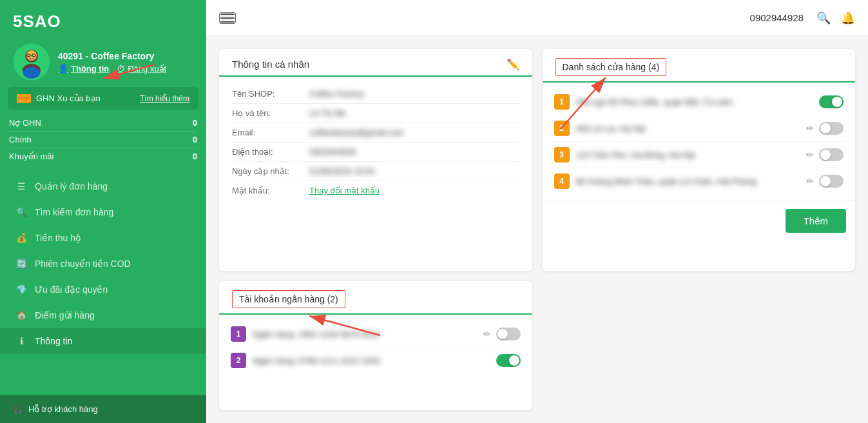  What do you see at coordinates (824, 18) in the screenshot?
I see `search-header-icon: 🔍` at bounding box center [824, 18].